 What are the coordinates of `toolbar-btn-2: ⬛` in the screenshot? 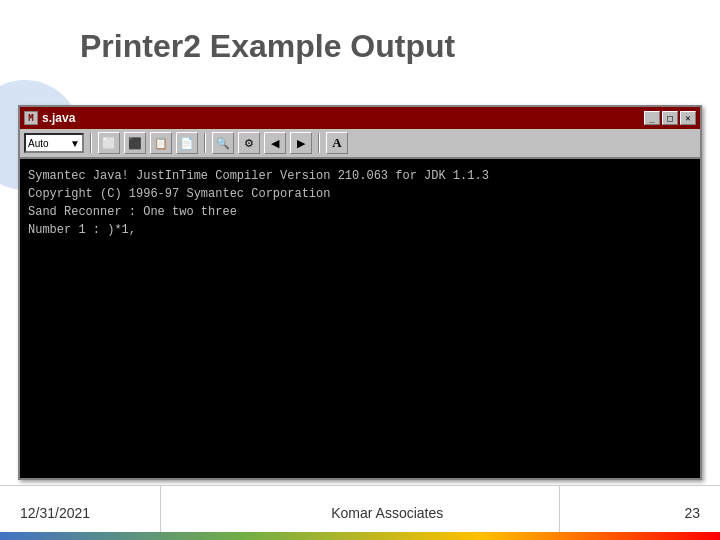 It's located at (135, 143).